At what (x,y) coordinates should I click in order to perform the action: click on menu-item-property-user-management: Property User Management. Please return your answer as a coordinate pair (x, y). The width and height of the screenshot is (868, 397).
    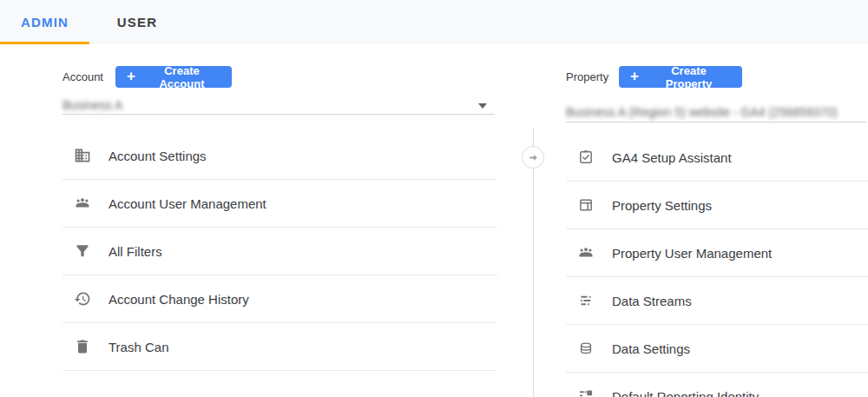
    Looking at the image, I should click on (717, 254).